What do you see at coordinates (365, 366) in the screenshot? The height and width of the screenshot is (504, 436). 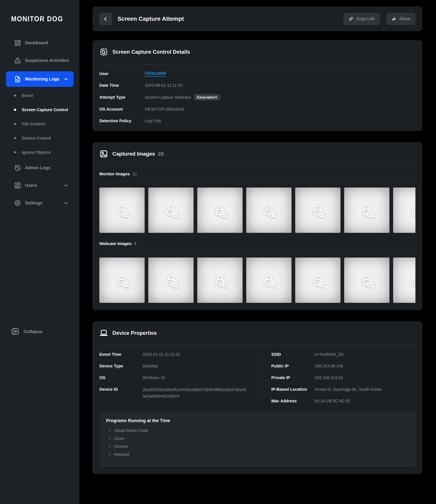 I see `prop-value: 106.253.86.146` at bounding box center [365, 366].